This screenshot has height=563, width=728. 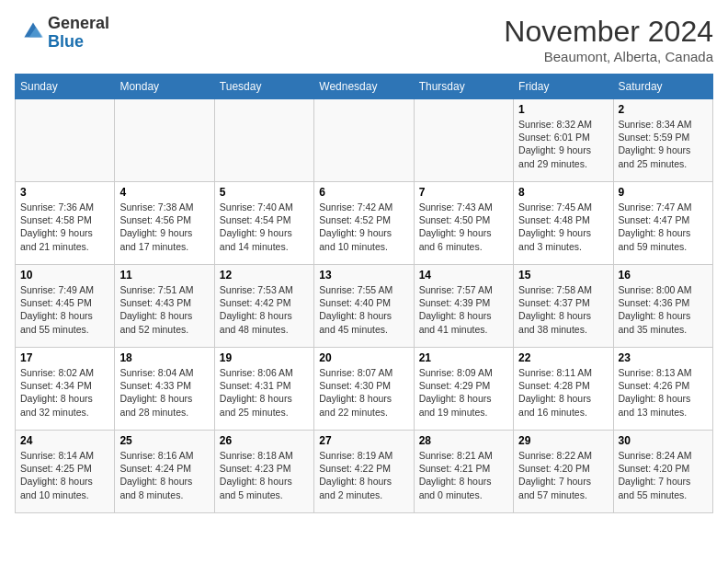 I want to click on day-number: 8, so click(x=563, y=192).